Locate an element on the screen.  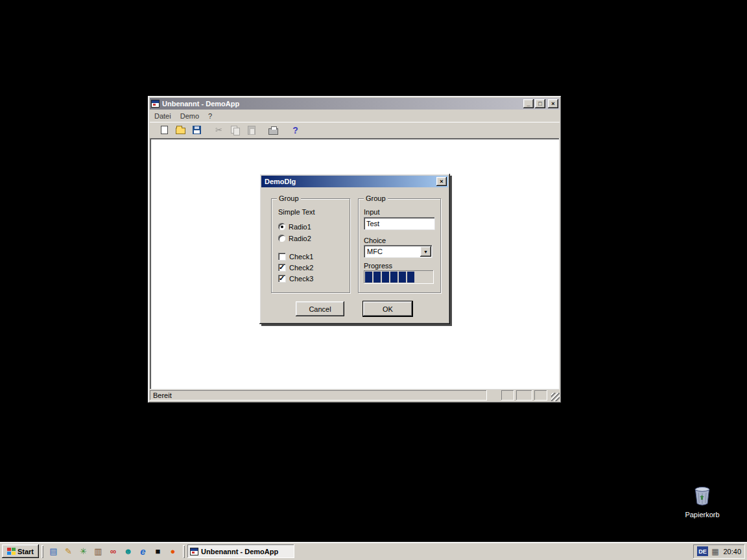
dialog-title: DemoDlg is located at coordinates (280, 181).